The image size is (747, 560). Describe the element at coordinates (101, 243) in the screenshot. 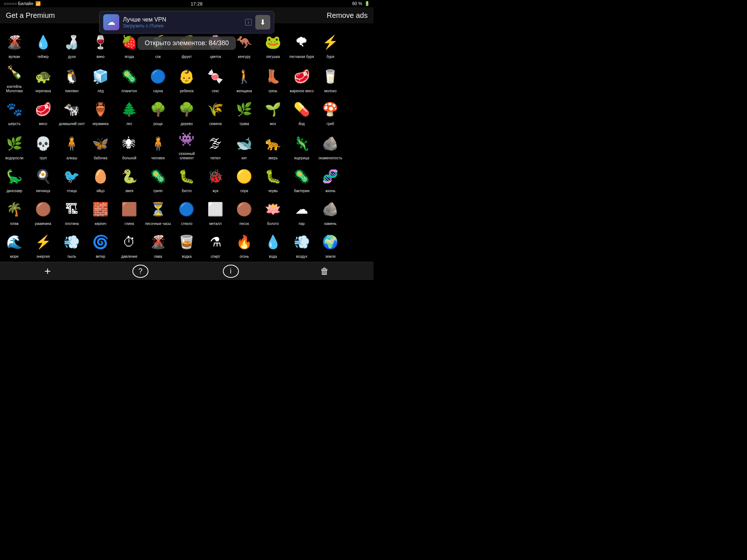

I see `list-item: 🌀ветер` at that location.